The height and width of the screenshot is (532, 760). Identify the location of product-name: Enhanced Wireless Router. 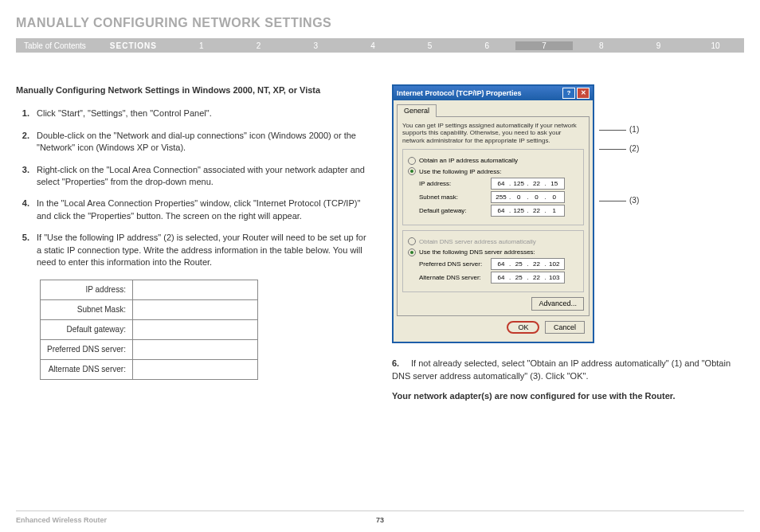
(61, 520).